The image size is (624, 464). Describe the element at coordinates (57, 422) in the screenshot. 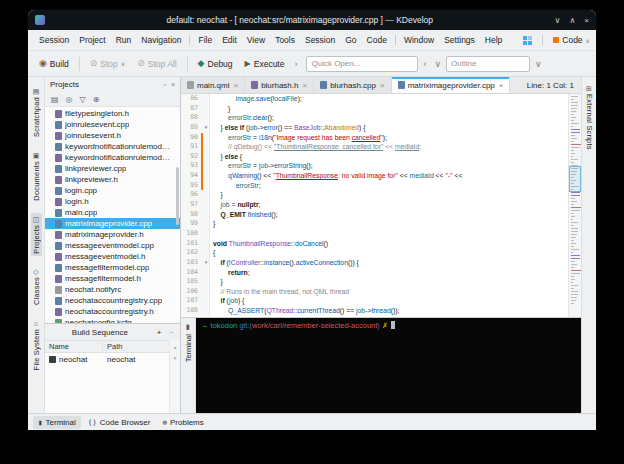

I see `statusbar-terminal: ▮Terminal` at that location.